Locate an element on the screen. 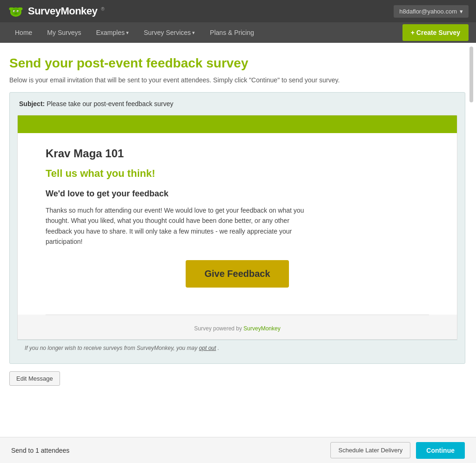  nav-links: Home My Surveys Examples Survey Services… is located at coordinates (134, 33).